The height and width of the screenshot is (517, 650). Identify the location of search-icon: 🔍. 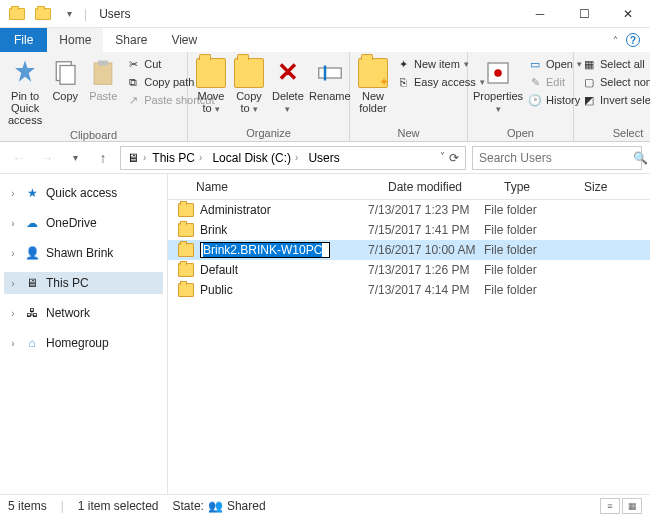
(640, 158).